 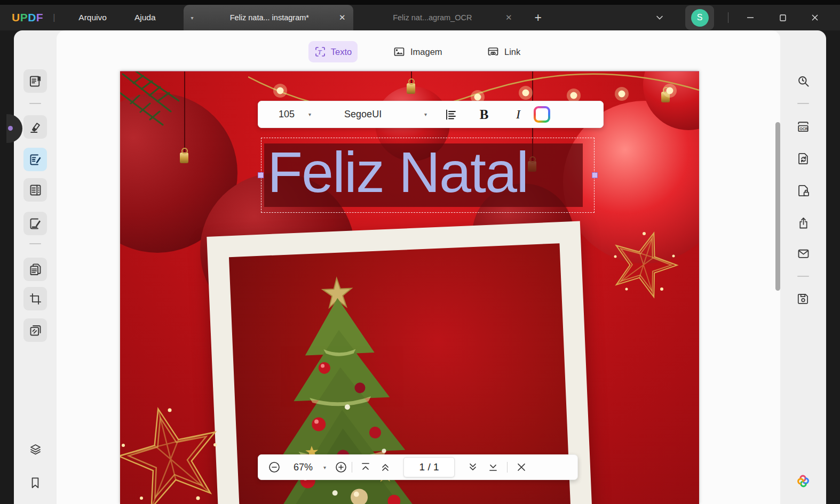 I want to click on reader-icon, so click(x=35, y=81).